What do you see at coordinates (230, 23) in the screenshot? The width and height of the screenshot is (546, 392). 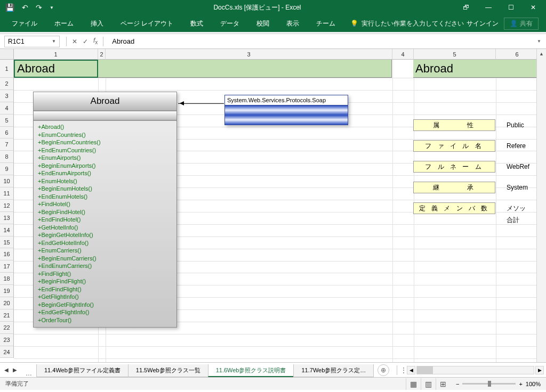 I see `tab-data: データ` at bounding box center [230, 23].